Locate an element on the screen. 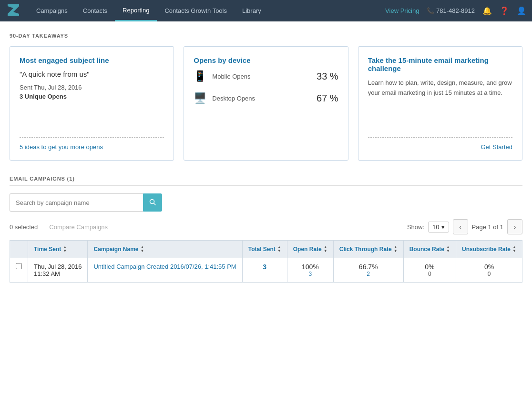 The height and width of the screenshot is (395, 532). bell-icon: 🔔 is located at coordinates (487, 10).